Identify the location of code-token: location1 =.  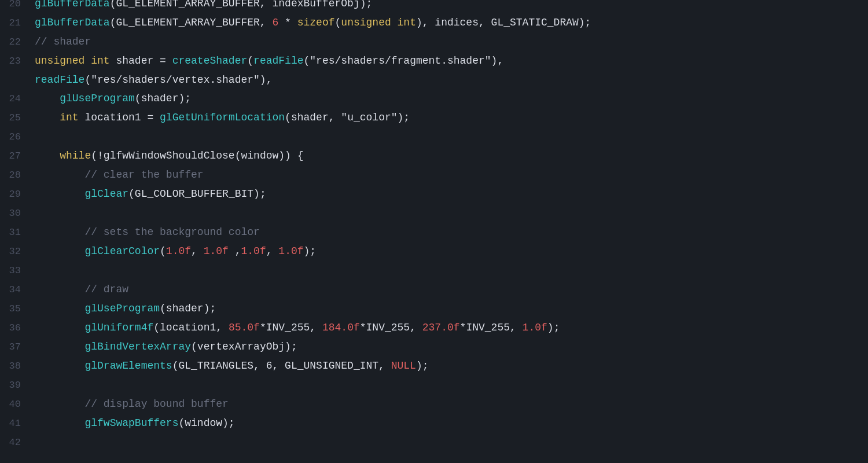
(119, 117).